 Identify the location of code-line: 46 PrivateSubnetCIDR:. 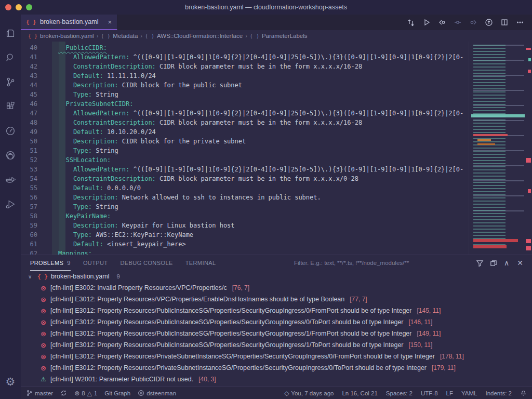
(245, 104).